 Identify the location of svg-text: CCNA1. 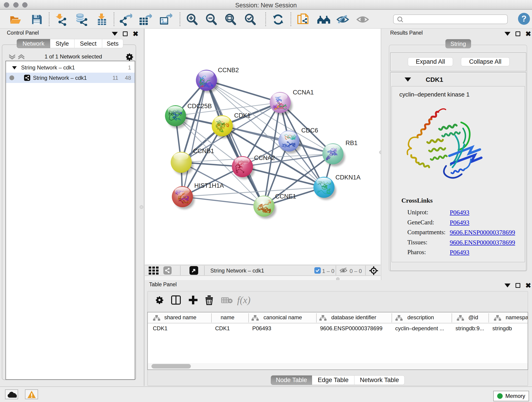
(303, 92).